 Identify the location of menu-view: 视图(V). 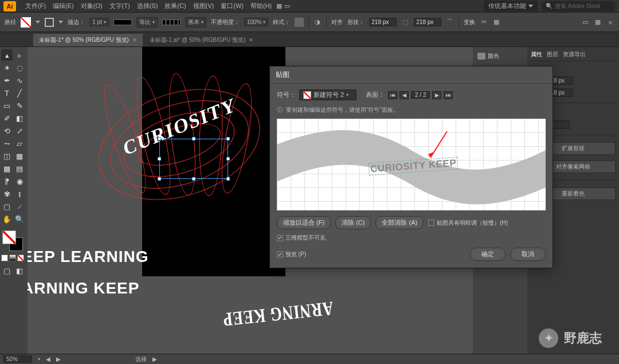
(204, 6).